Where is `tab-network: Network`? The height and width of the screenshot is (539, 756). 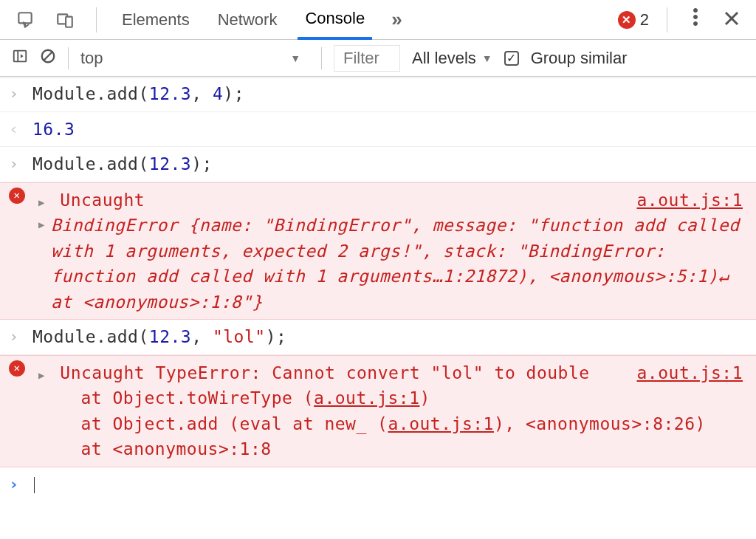 tab-network: Network is located at coordinates (248, 20).